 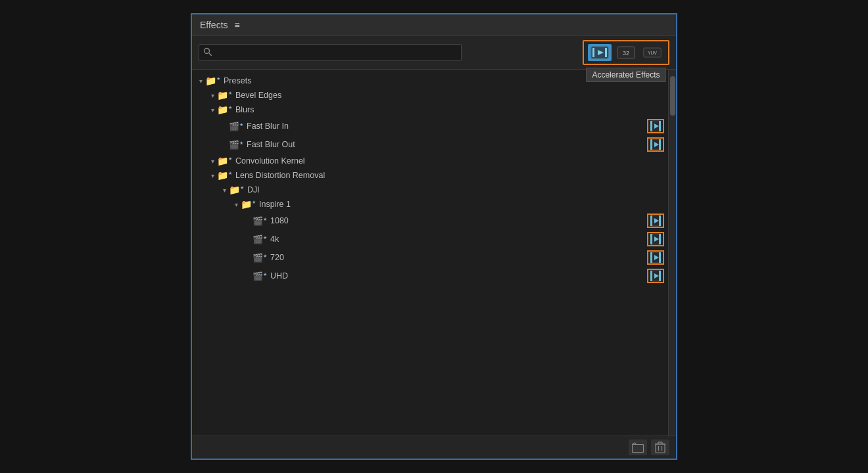 I want to click on search-icon, so click(x=208, y=53).